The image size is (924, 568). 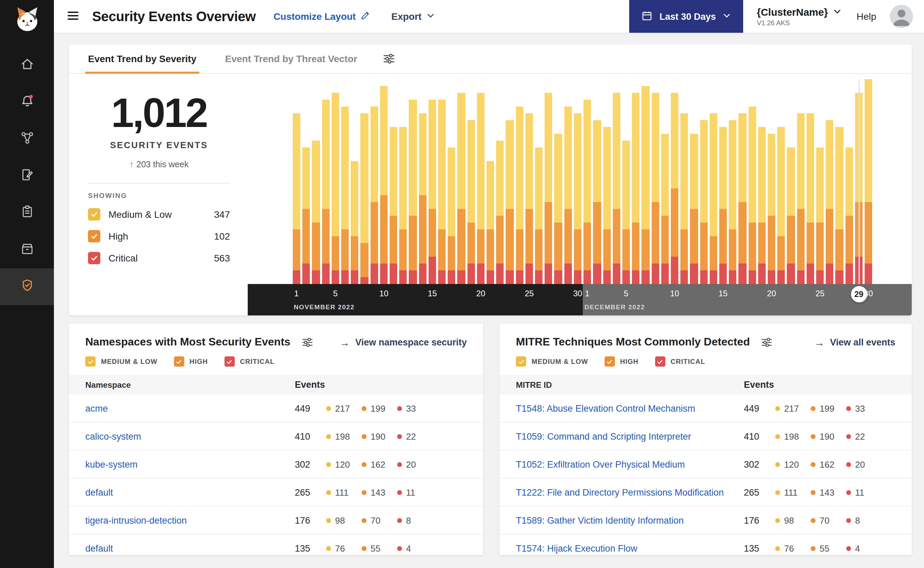 What do you see at coordinates (190, 408) in the screenshot?
I see `row-name-link: acme` at bounding box center [190, 408].